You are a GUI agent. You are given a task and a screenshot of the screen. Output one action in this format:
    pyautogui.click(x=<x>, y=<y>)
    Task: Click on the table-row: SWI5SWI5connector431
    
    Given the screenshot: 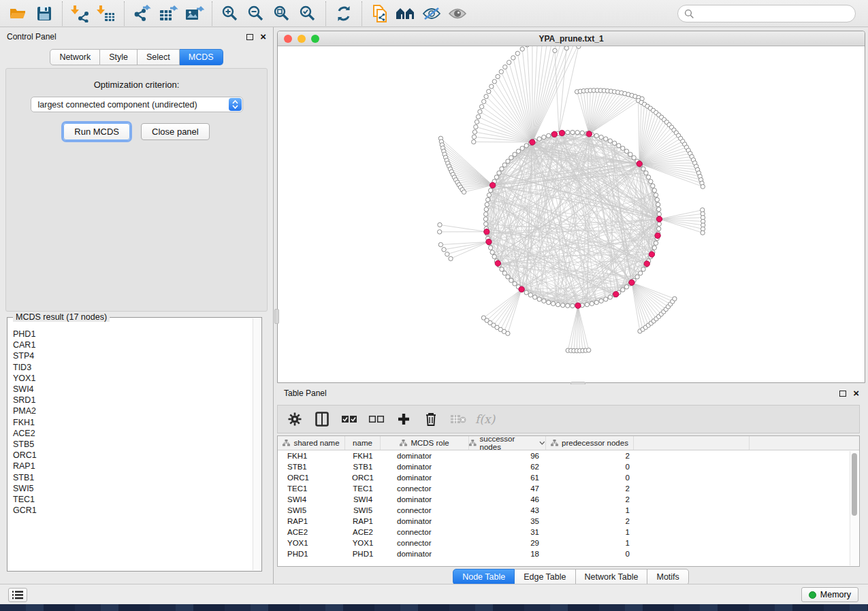 What is the action you would take?
    pyautogui.click(x=568, y=510)
    